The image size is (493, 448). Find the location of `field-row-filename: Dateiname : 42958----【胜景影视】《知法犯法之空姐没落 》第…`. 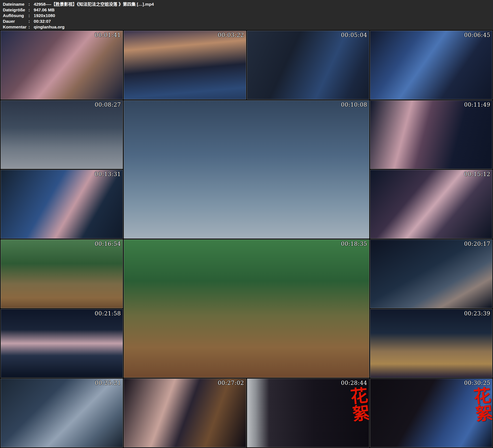

field-row-filename: Dateiname : 42958----【胜景影视】《知法犯法之空姐没落 》第… is located at coordinates (247, 4).